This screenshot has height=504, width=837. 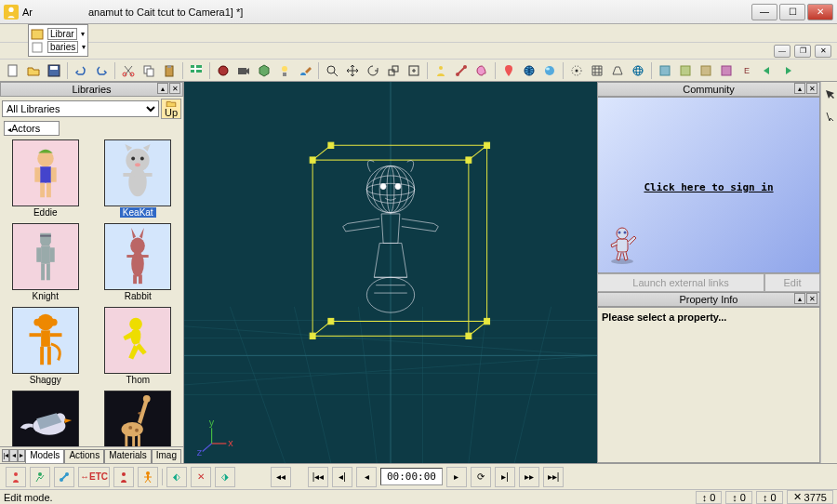 What do you see at coordinates (352, 71) in the screenshot?
I see `move-button` at bounding box center [352, 71].